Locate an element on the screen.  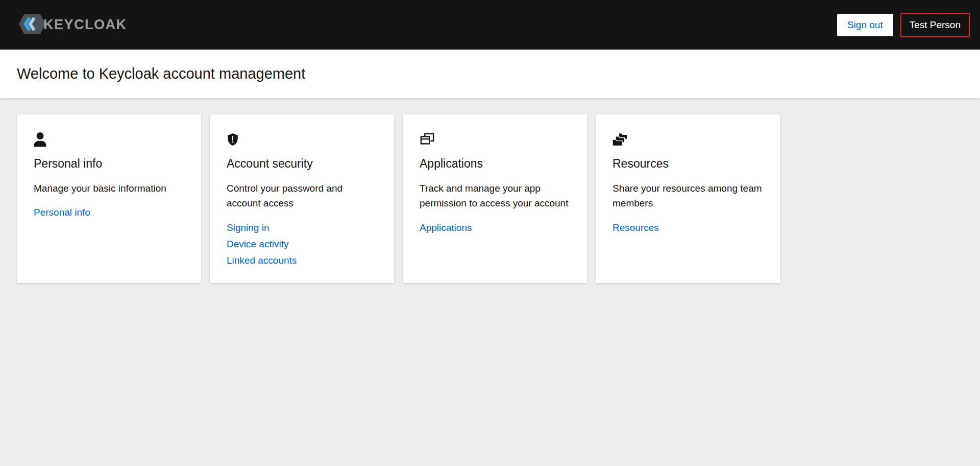
card-personal-info: Personal info Manage your basic informat… is located at coordinates (109, 199).